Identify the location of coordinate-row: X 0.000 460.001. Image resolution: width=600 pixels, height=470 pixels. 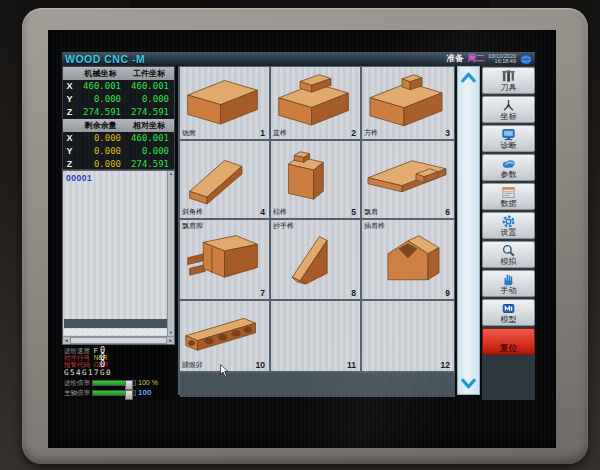
(118, 138).